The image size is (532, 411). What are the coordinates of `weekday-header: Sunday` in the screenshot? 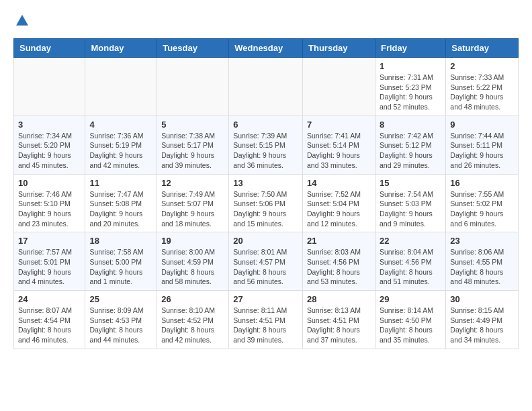 It's located at (50, 48).